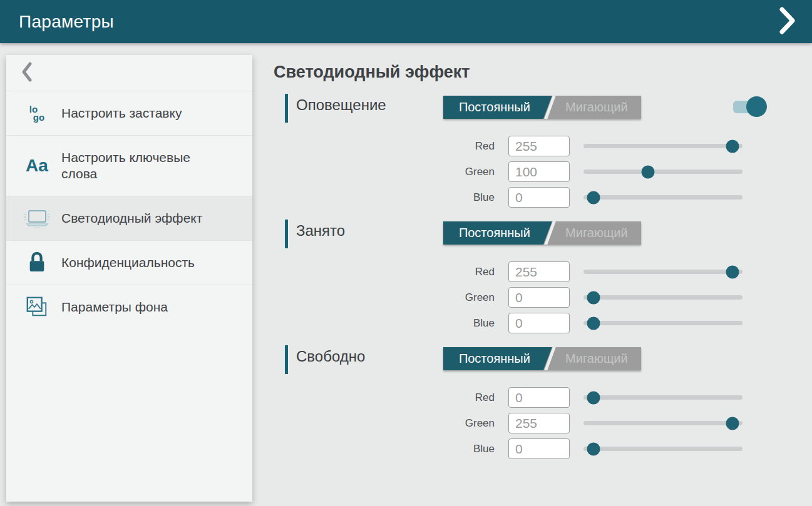 This screenshot has height=506, width=812. What do you see at coordinates (37, 307) in the screenshot?
I see `background-images-icon` at bounding box center [37, 307].